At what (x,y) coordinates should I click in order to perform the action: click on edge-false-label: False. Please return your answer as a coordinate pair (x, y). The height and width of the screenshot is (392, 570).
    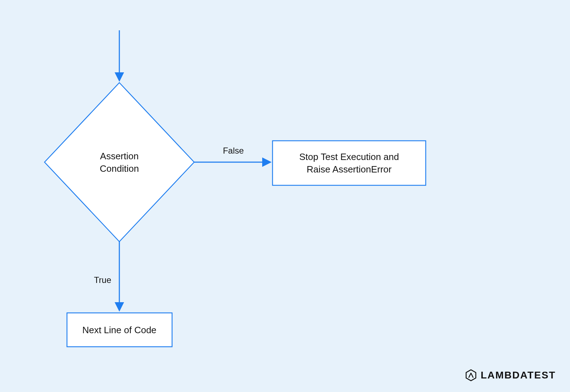
    Looking at the image, I should click on (234, 150).